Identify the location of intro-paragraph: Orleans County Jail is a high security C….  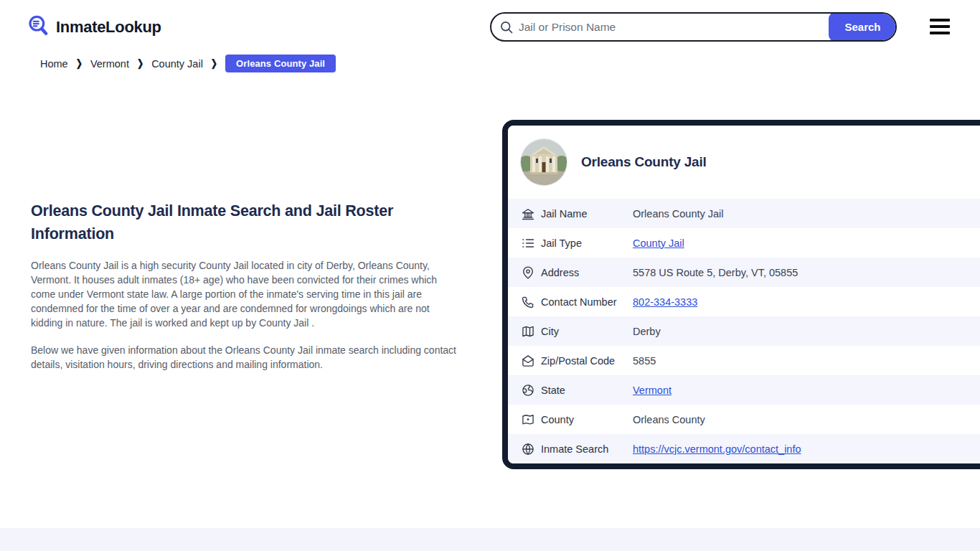
(246, 294).